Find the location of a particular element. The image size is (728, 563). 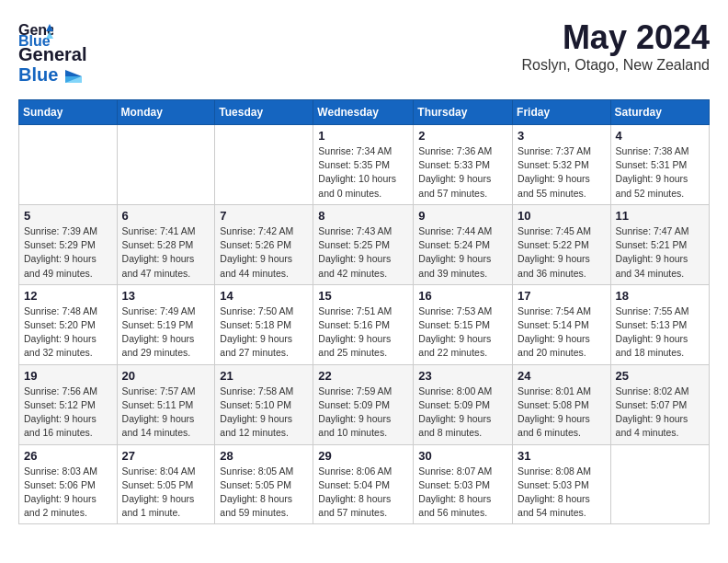

day-number: 14 is located at coordinates (264, 296).